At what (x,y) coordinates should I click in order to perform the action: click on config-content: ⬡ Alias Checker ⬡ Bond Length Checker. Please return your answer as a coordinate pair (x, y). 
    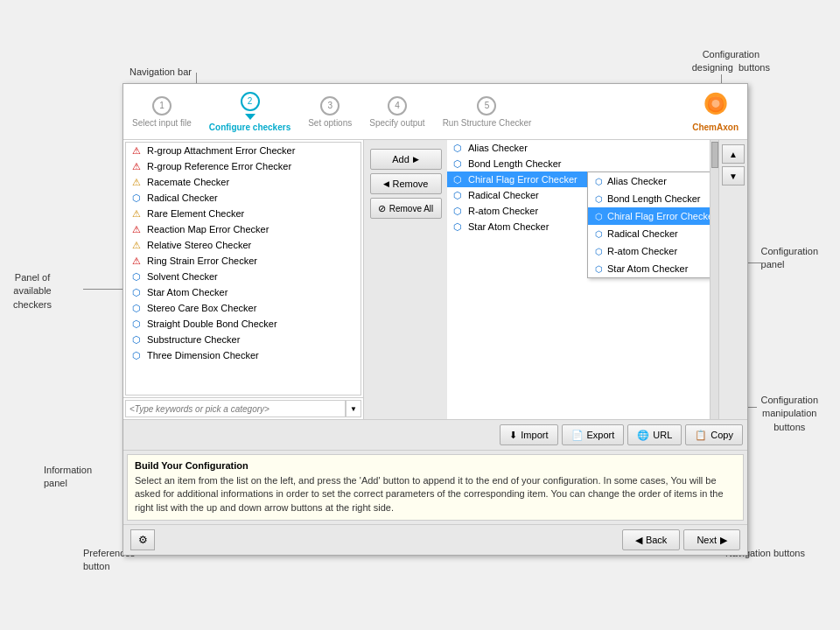
    Looking at the image, I should click on (583, 280).